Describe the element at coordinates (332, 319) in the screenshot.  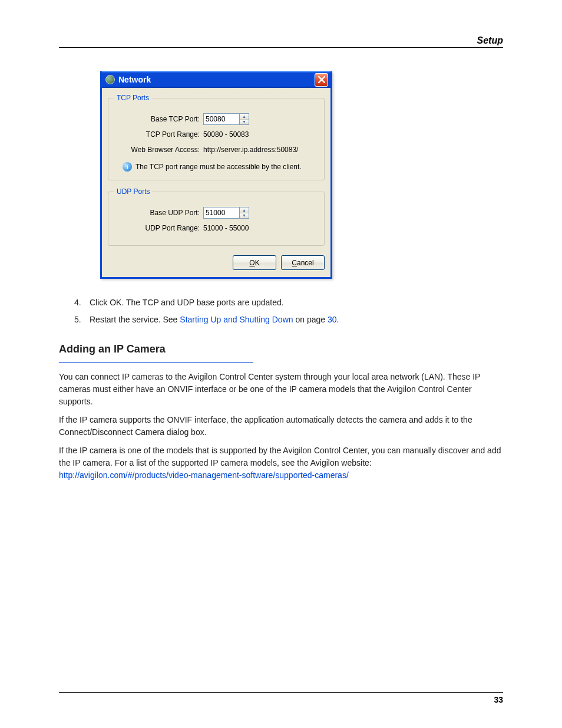
I see `xref-page: 30` at that location.